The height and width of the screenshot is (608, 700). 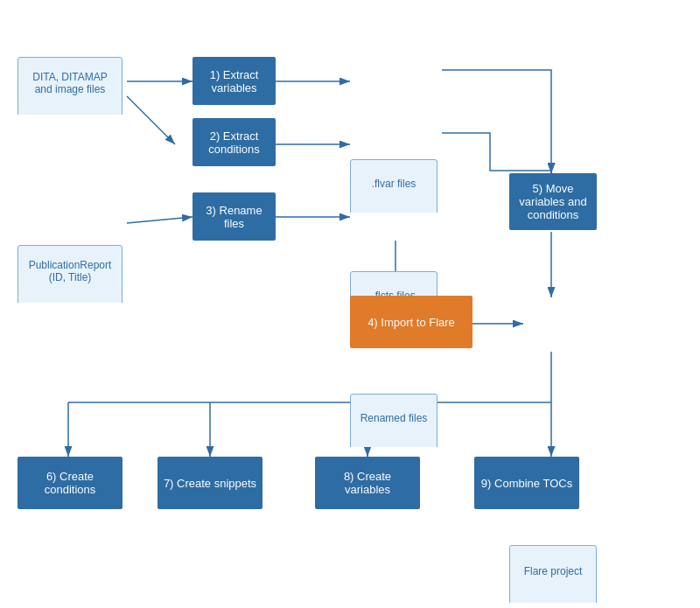 I want to click on step6-box: 6) Create conditions, so click(x=70, y=483).